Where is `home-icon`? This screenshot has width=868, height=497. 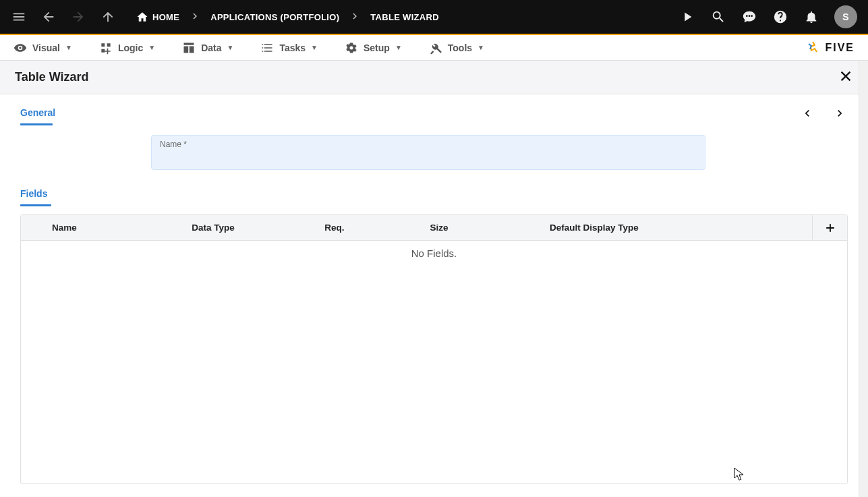
home-icon is located at coordinates (142, 17).